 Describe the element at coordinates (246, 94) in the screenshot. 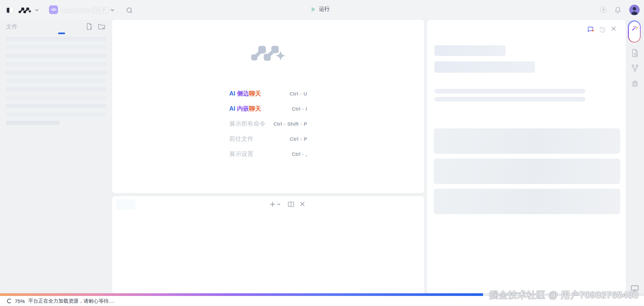

I see `shortcut-label: AI 侧边聊天` at that location.